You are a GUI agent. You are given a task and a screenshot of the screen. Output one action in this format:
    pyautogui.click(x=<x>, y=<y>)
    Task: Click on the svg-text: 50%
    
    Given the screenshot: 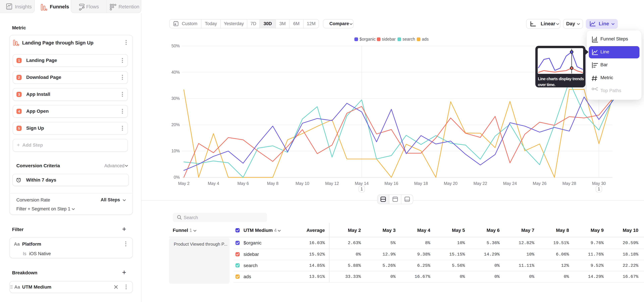 What is the action you would take?
    pyautogui.click(x=176, y=46)
    